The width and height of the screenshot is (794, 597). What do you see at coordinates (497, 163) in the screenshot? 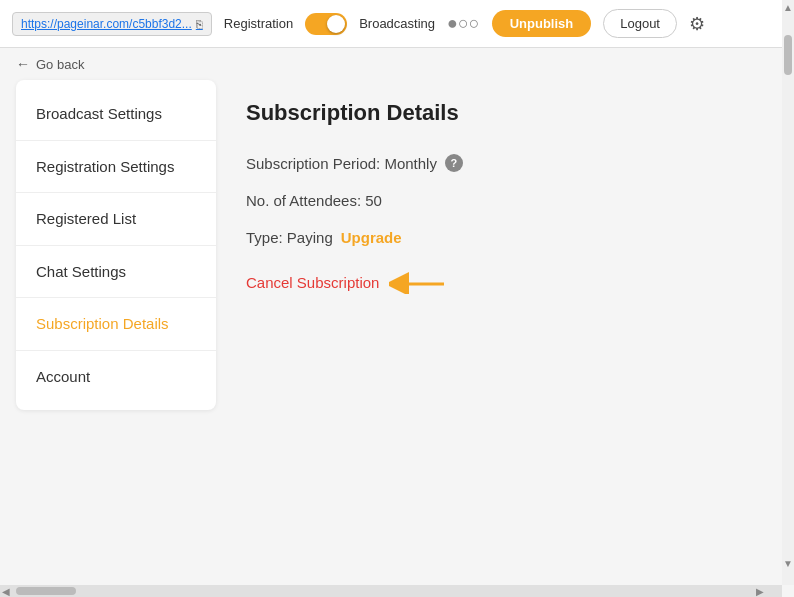
I see `subscription-period-row: Subscription Period: Monthly ?` at bounding box center [497, 163].